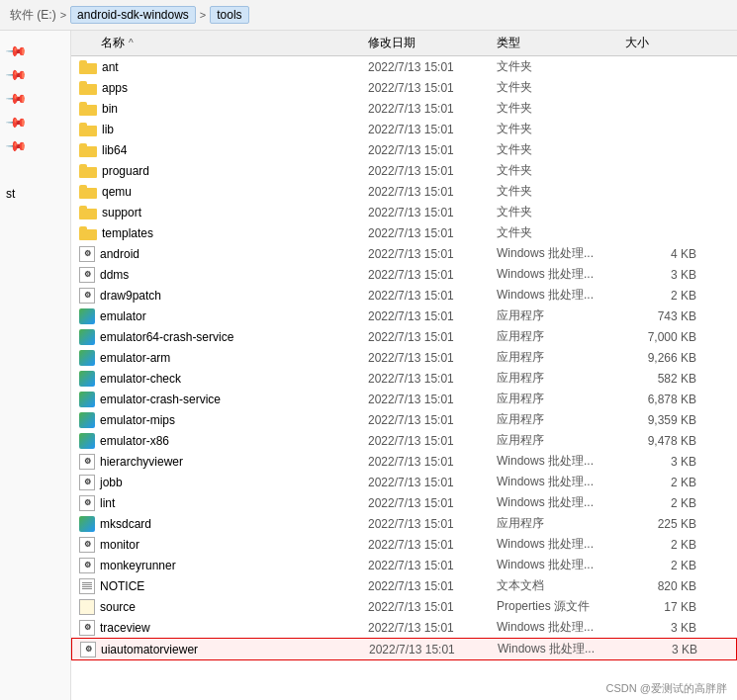  I want to click on col-size-header: 大小, so click(665, 44).